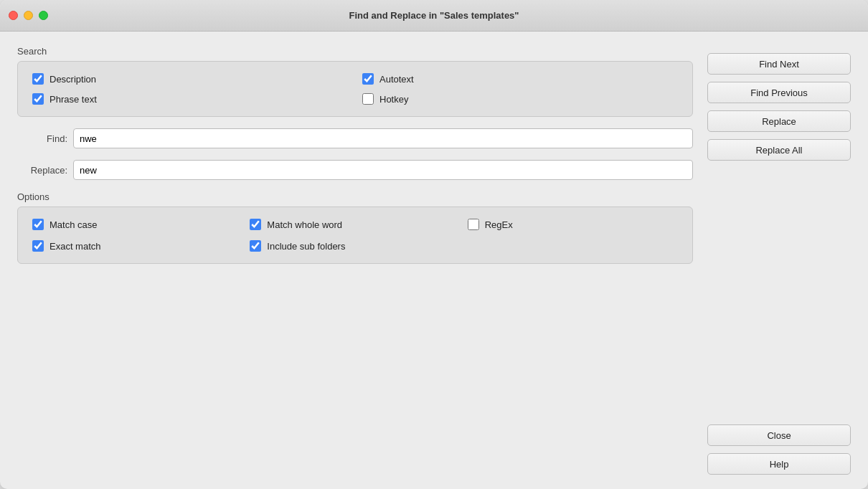 The image size is (868, 489). What do you see at coordinates (73, 79) in the screenshot?
I see `description-label: Description` at bounding box center [73, 79].